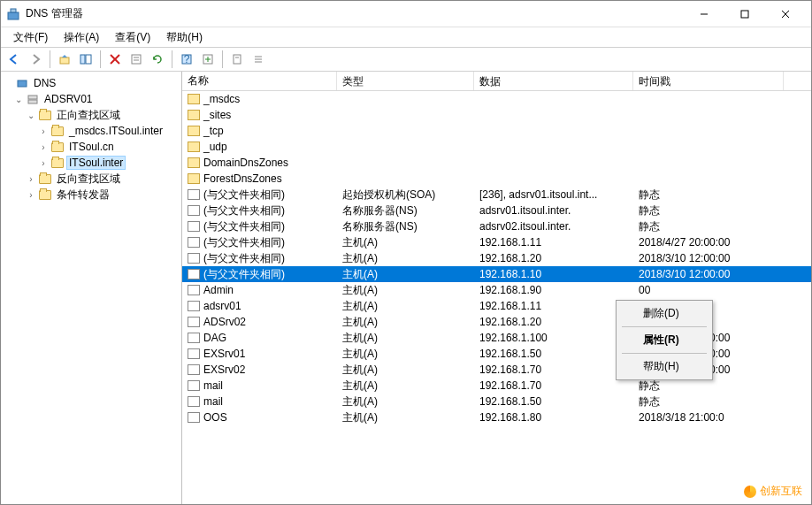  What do you see at coordinates (497, 402) in the screenshot?
I see `list-row: mail主机(A)192.168.1.50静态` at bounding box center [497, 402].